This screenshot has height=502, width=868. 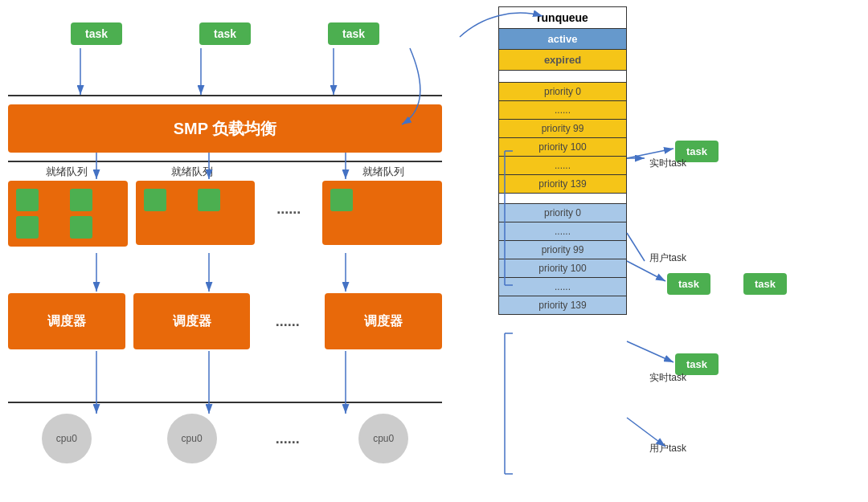 What do you see at coordinates (563, 213) in the screenshot?
I see `expired-priority-0: priority 0` at bounding box center [563, 213].